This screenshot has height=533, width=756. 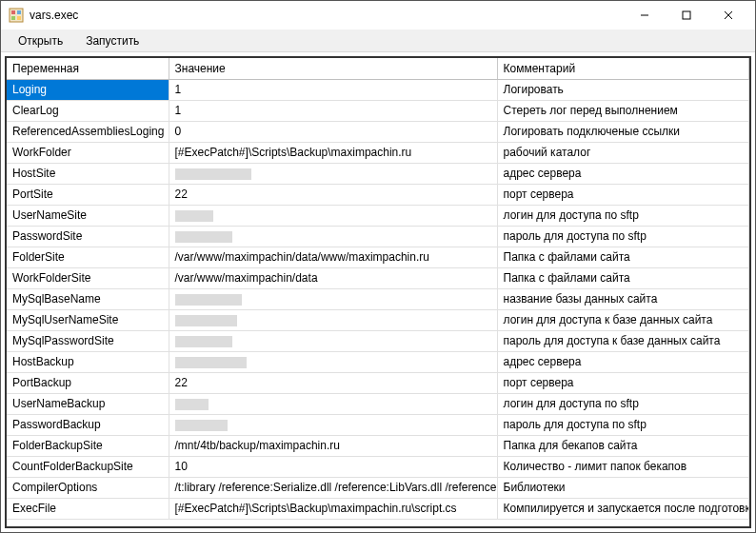 What do you see at coordinates (88, 424) in the screenshot?
I see `cell-variable: PasswordBackup` at bounding box center [88, 424].